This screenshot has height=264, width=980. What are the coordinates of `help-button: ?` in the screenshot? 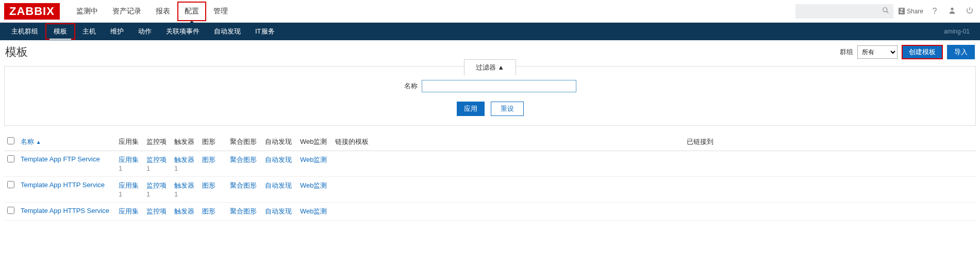 It's located at (935, 11).